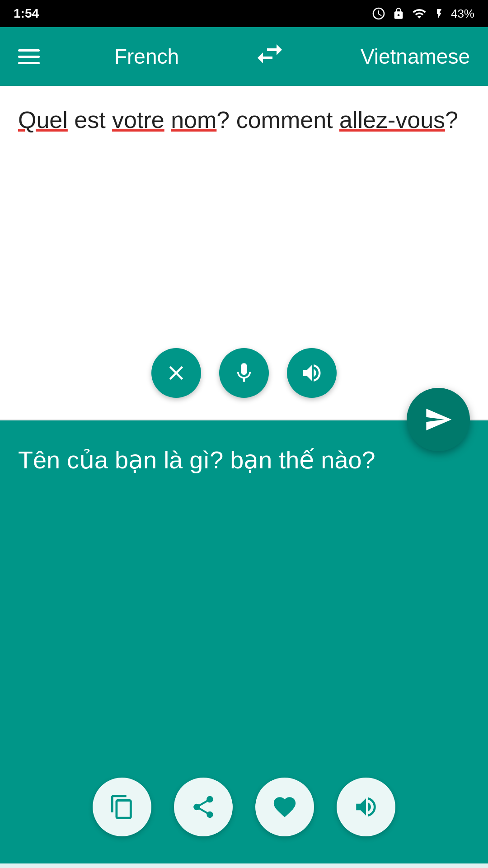 This screenshot has width=488, height=868. Describe the element at coordinates (439, 14) in the screenshot. I see `charging-icon` at that location.